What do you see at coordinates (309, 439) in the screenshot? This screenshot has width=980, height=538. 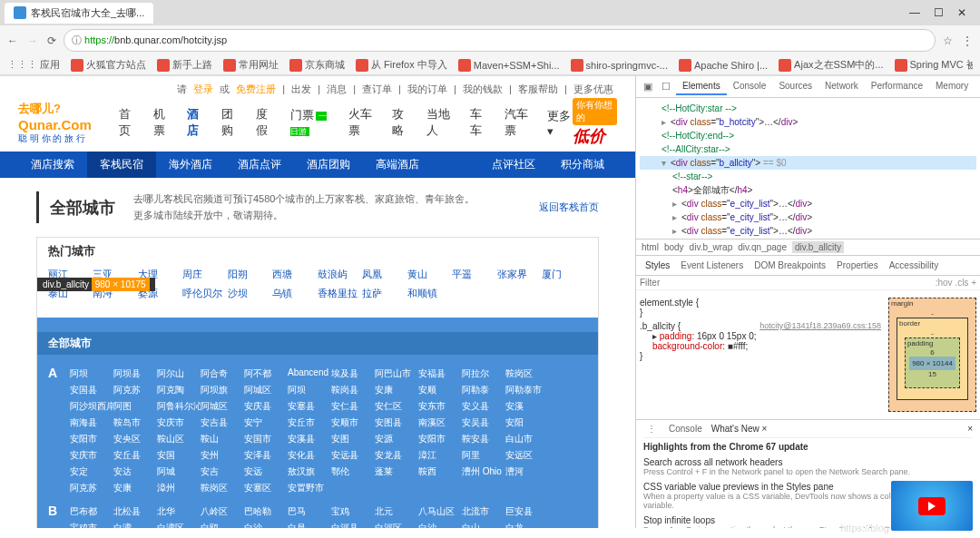 I see `city-link: 安溪县` at bounding box center [309, 439].